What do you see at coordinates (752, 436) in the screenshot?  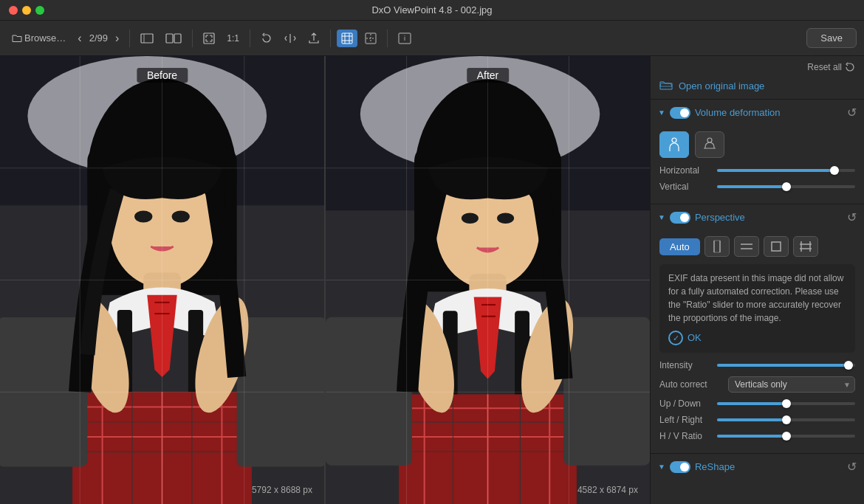 I see `hv-ratio-fill` at bounding box center [752, 436].